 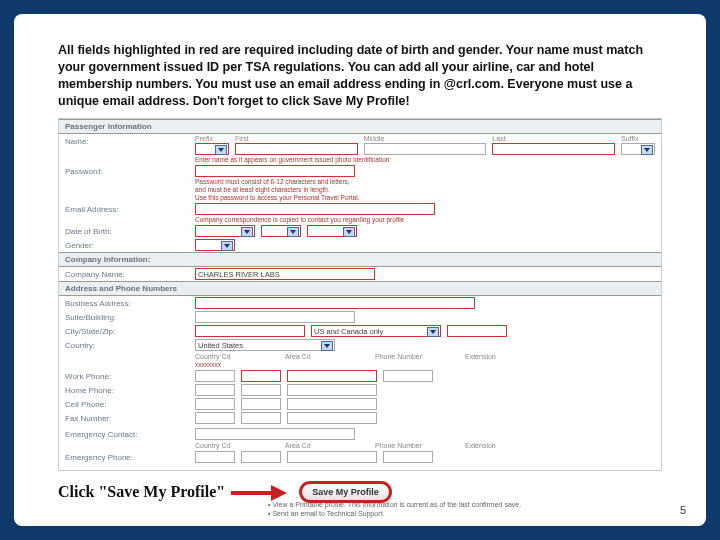 What do you see at coordinates (130, 390) in the screenshot?
I see `label-home-phone: Home Phone:` at bounding box center [130, 390].